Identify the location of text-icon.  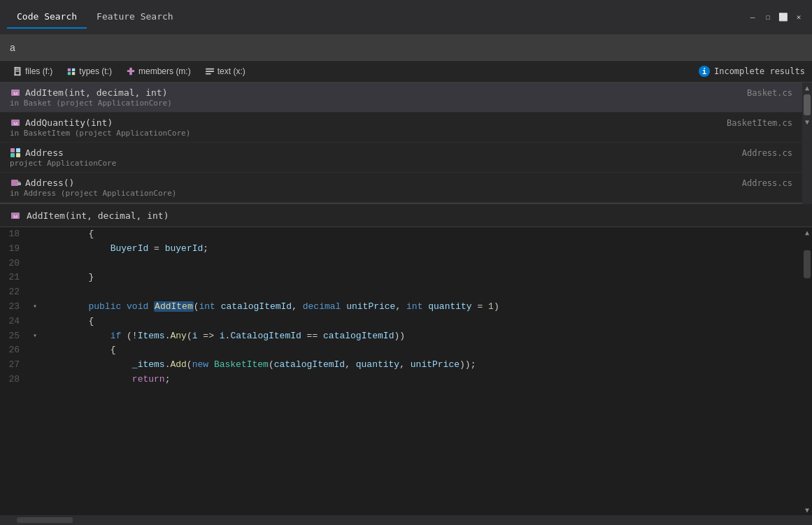
(210, 71).